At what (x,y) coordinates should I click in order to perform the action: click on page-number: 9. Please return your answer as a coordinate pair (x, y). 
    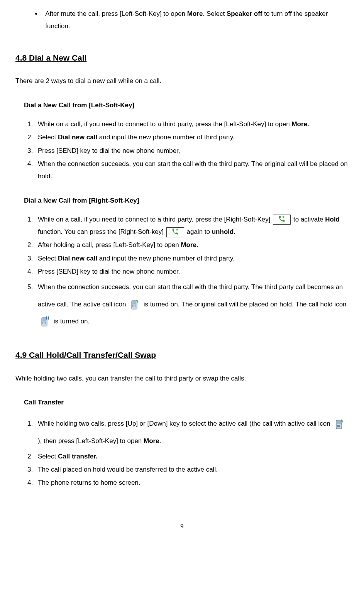
    Looking at the image, I should click on (182, 526).